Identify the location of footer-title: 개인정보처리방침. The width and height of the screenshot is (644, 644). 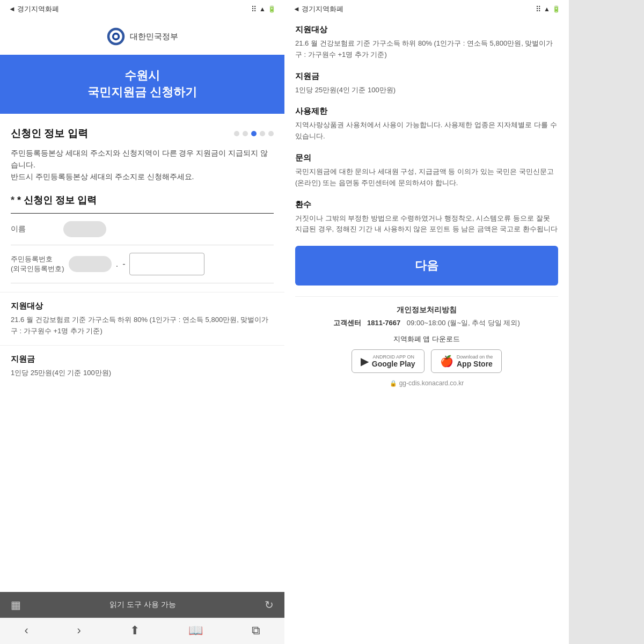
(427, 310).